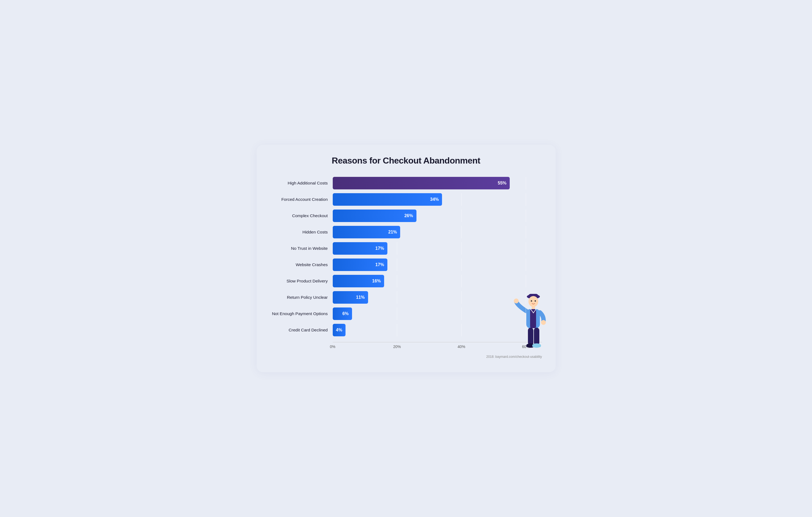 The height and width of the screenshot is (517, 812). Describe the element at coordinates (530, 321) in the screenshot. I see `person-illustration` at that location.